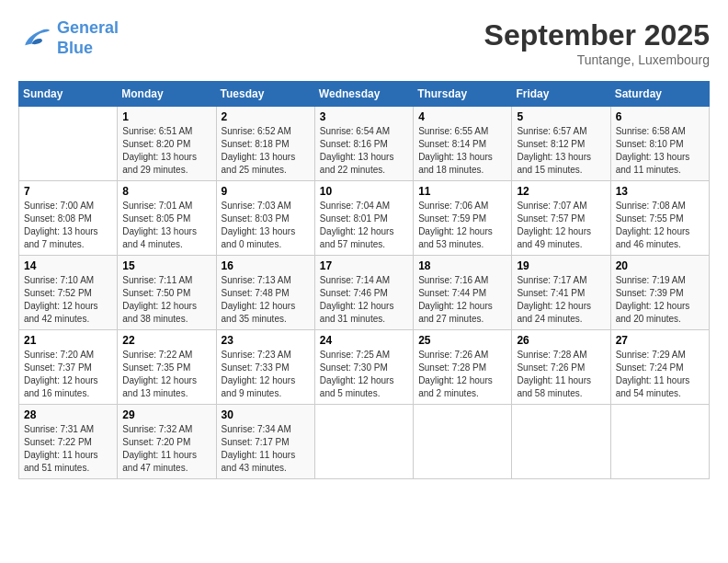 The width and height of the screenshot is (728, 563). Describe the element at coordinates (364, 94) in the screenshot. I see `weekday-header: Wednesday` at that location.